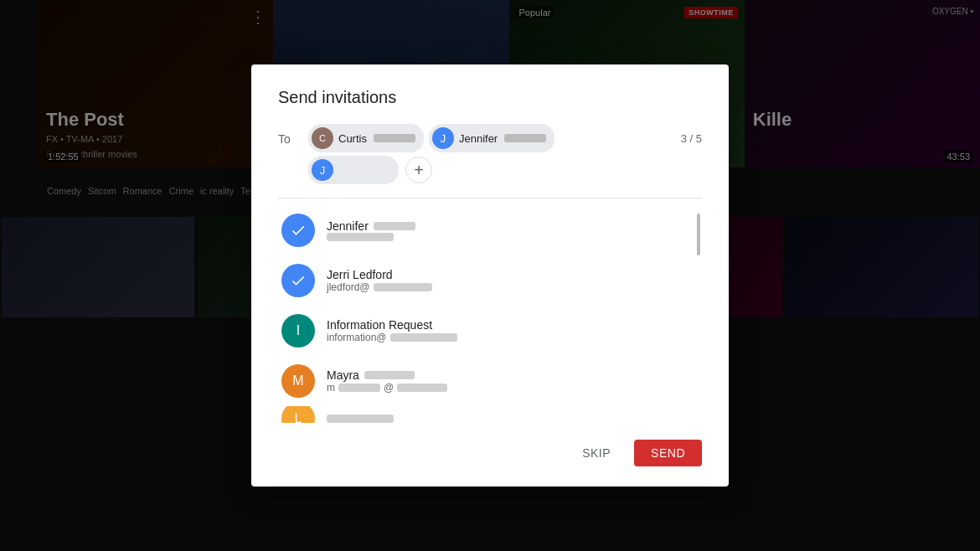 This screenshot has width=980, height=551. What do you see at coordinates (513, 375) in the screenshot?
I see `contact-name-mayra: Mayra` at bounding box center [513, 375].